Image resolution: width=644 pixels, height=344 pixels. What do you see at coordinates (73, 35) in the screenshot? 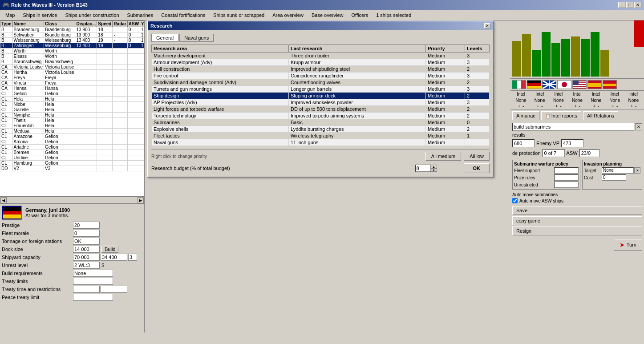
I see `table-row: B Schwaben Brandenburg 13 900 18 - 0 189…` at bounding box center [73, 35].